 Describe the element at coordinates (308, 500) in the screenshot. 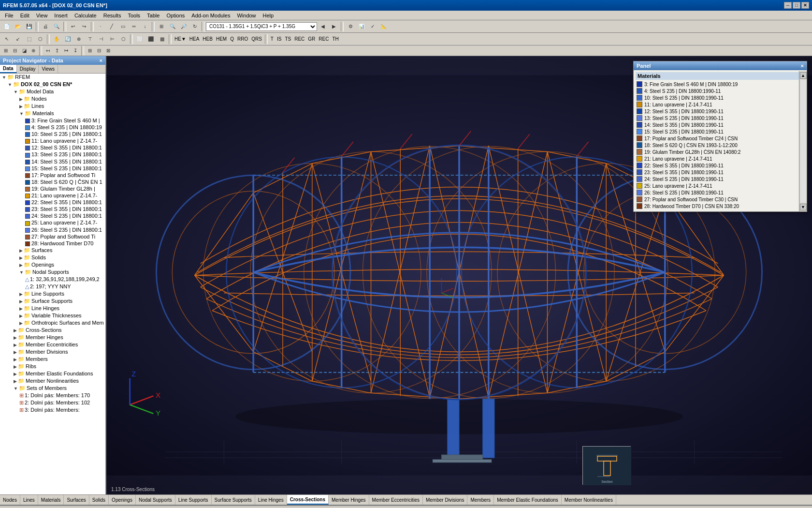

I see `bottom-tab-cross-sections: Cross-Sections` at that location.